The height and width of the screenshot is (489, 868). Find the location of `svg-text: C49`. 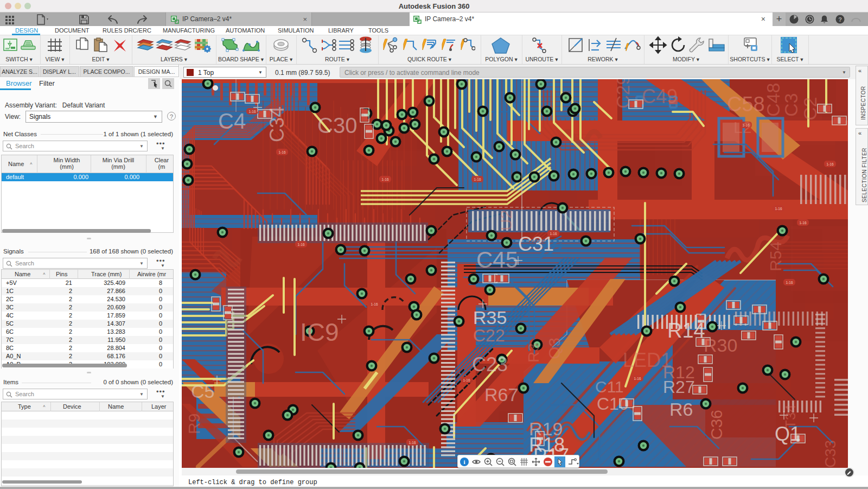

svg-text: C49 is located at coordinates (660, 97).